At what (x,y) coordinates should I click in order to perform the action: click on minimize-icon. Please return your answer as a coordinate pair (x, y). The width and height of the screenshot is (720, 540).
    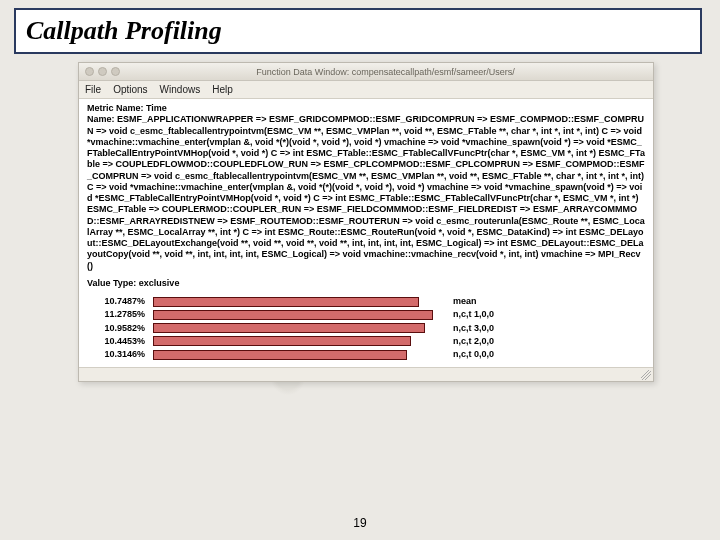
    Looking at the image, I should click on (102, 72).